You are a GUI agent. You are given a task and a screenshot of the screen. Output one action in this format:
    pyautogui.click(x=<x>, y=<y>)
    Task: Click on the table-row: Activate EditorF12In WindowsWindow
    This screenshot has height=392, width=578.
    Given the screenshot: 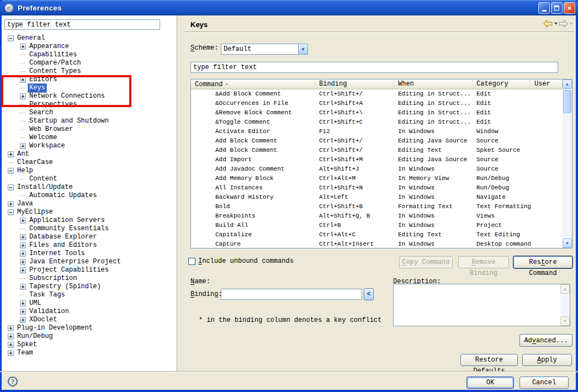 What is the action you would take?
    pyautogui.click(x=377, y=131)
    